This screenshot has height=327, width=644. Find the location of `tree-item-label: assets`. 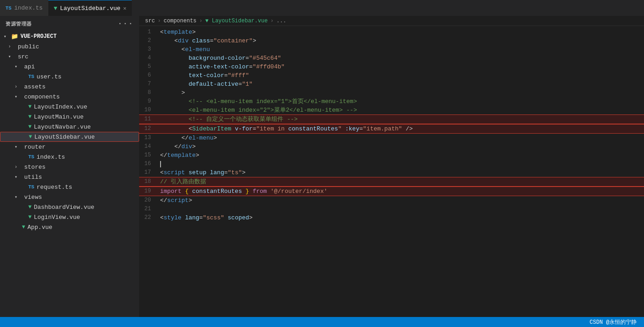

tree-item-label: assets is located at coordinates (35, 87).